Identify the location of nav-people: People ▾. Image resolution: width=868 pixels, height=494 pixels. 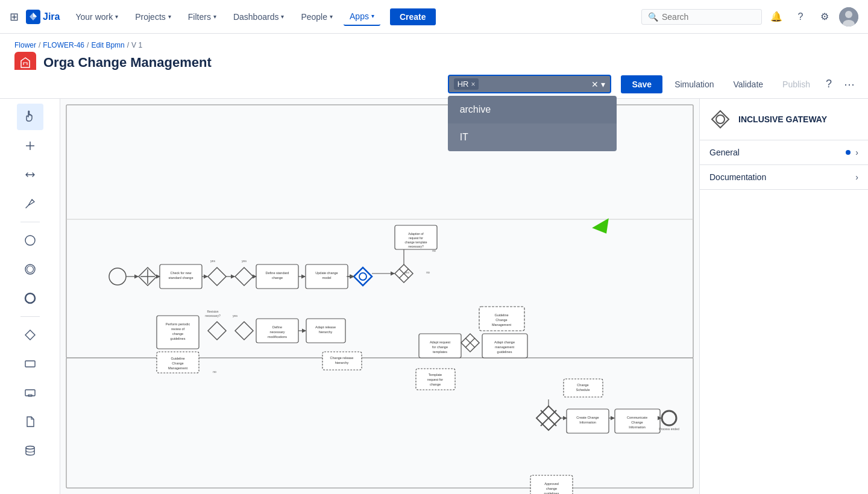
(317, 17).